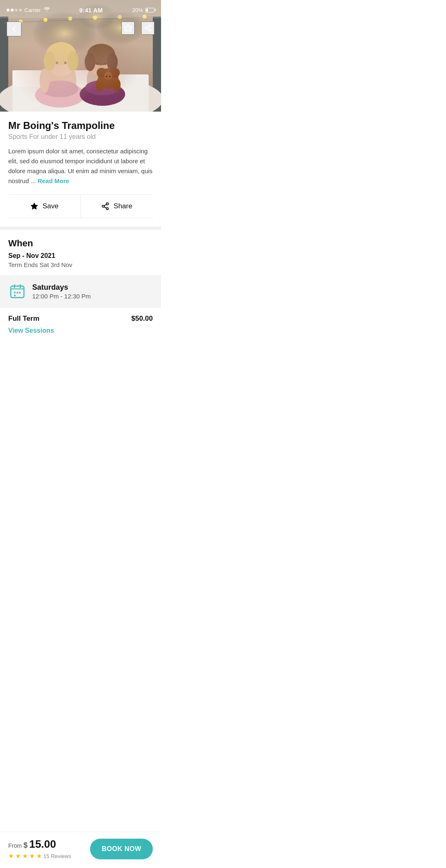  Describe the element at coordinates (45, 206) in the screenshot. I see `save-button: Save` at that location.